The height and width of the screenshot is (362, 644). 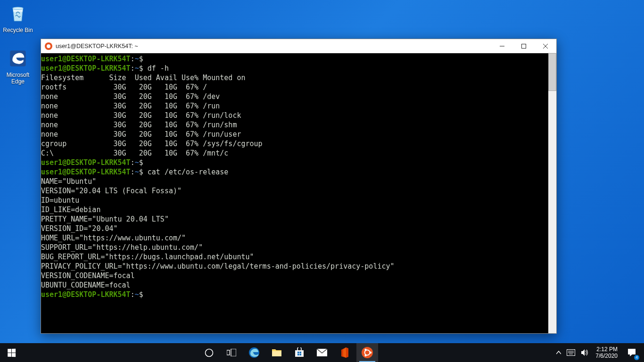 I want to click on taskbar-app-ubuntu, so click(x=367, y=353).